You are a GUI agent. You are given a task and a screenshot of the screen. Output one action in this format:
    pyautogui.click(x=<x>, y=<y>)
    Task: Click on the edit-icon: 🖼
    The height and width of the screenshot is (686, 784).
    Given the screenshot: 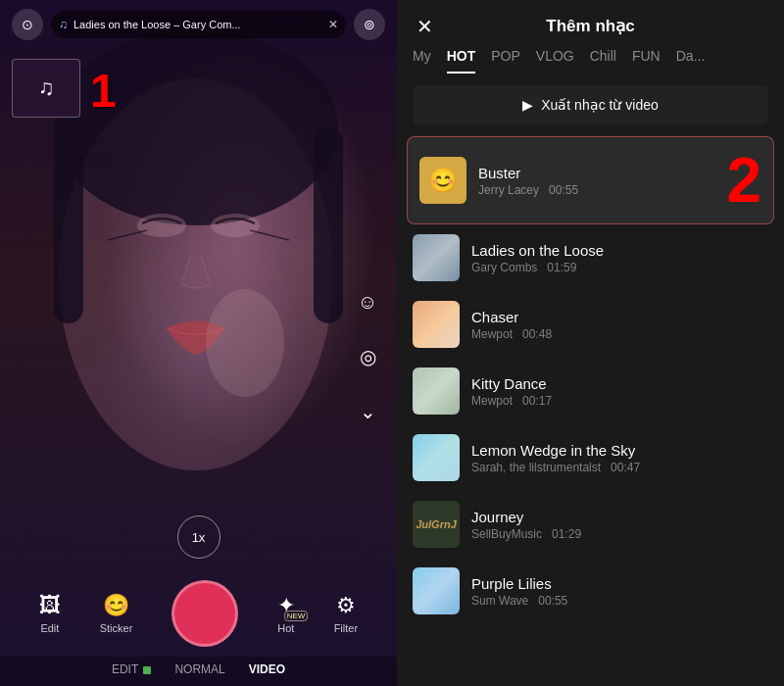 What is the action you would take?
    pyautogui.click(x=50, y=606)
    